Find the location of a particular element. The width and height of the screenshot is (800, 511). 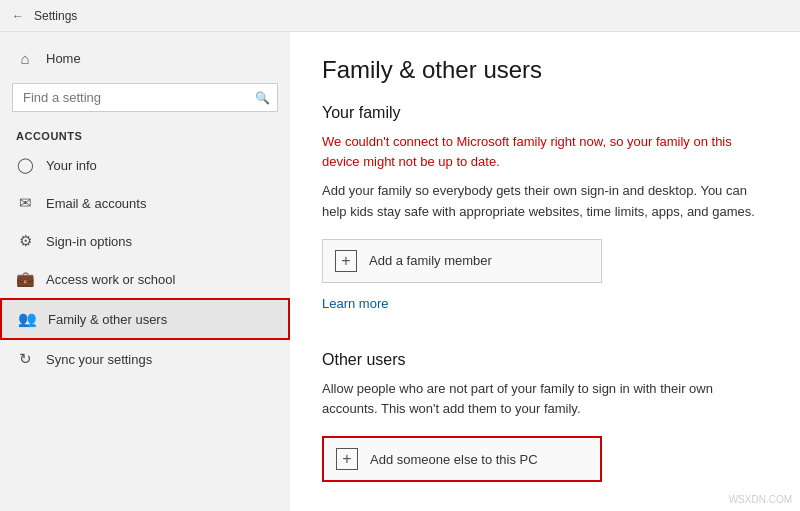

home-icon: ⌂ is located at coordinates (25, 58).